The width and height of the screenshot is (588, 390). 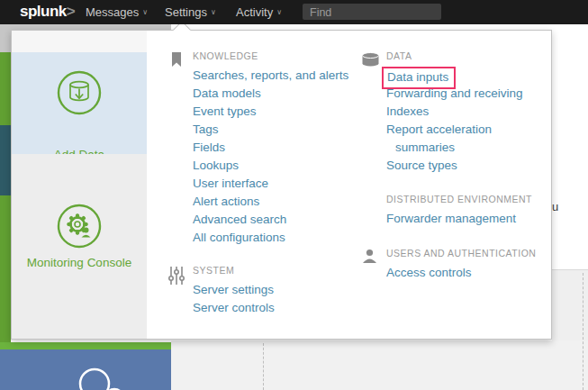 I want to click on group-title: USERS AND AUTHENTICATION, so click(x=476, y=254).